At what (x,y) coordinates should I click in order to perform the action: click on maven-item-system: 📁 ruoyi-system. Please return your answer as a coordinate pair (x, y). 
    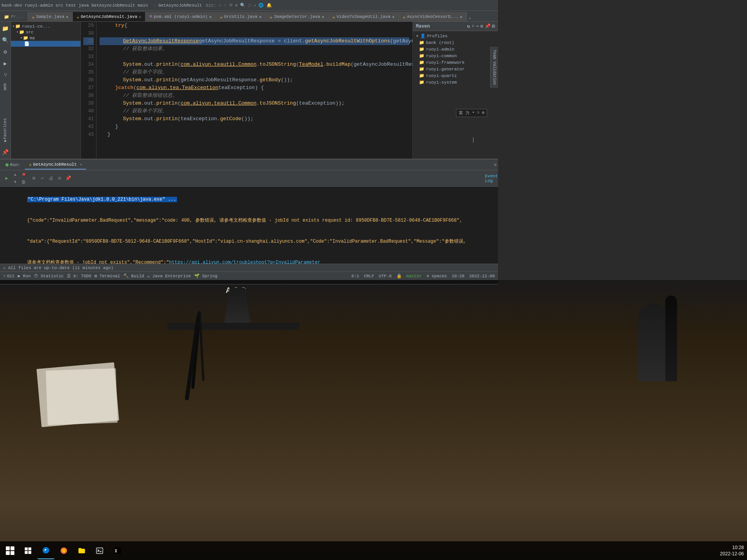
    Looking at the image, I should click on (455, 82).